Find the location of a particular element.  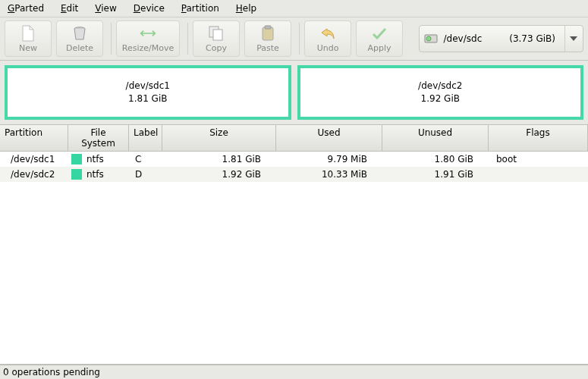

col-partition: Partition is located at coordinates (34, 138).